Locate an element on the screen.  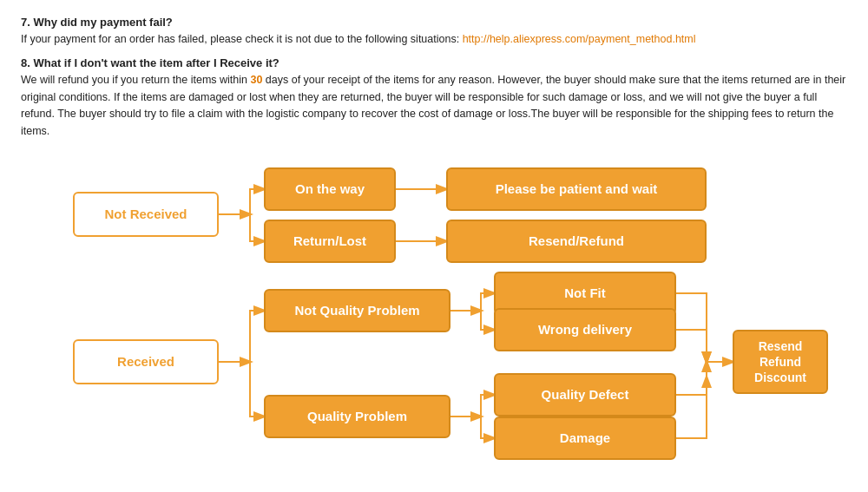
damage-node: Damage is located at coordinates (585, 438).